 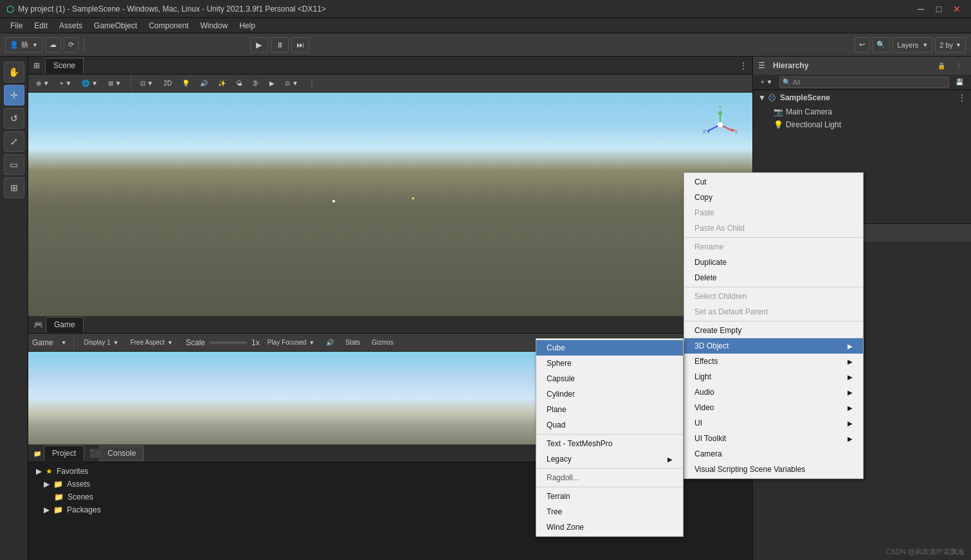 What do you see at coordinates (610, 363) in the screenshot?
I see `submenu-sphere: Sphere` at bounding box center [610, 363].